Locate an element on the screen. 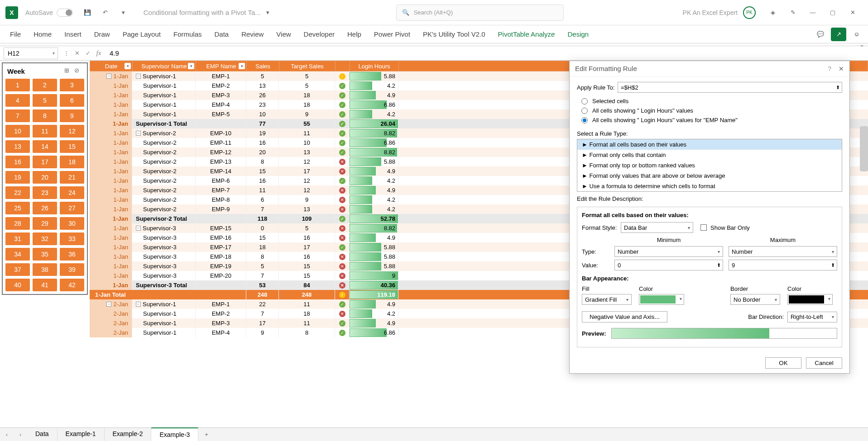 This screenshot has width=868, height=441. negative-value-button: Negative Value and Axis... is located at coordinates (625, 317).